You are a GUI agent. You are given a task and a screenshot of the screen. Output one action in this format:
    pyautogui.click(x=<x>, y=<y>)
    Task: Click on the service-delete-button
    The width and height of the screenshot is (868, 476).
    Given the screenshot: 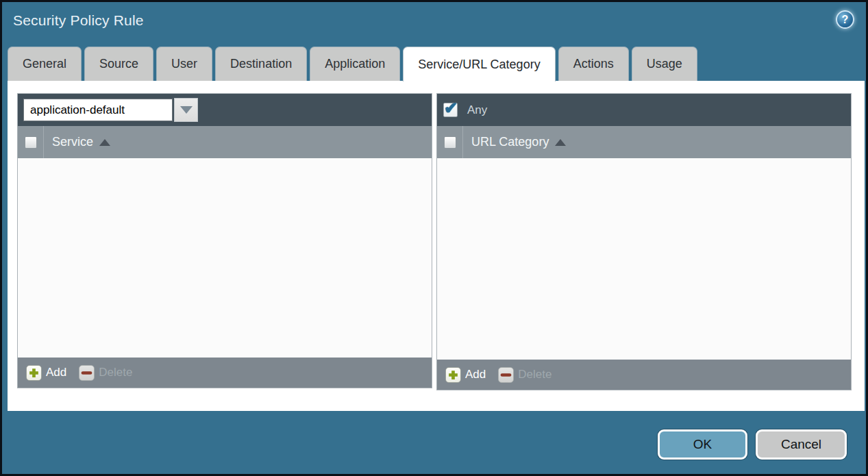 What is the action you would take?
    pyautogui.click(x=86, y=373)
    